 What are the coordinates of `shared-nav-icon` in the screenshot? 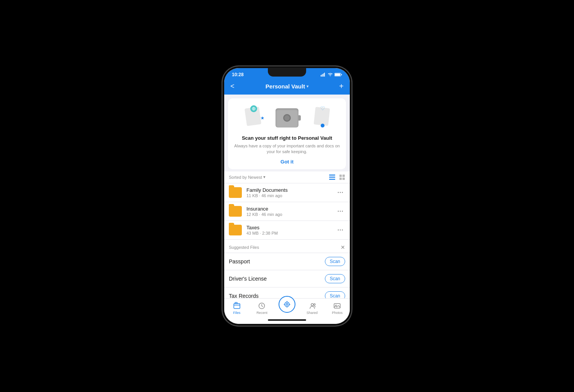 It's located at (312, 306).